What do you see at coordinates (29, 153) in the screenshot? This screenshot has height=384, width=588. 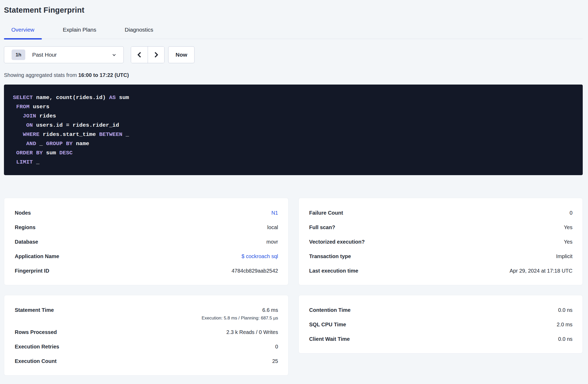 I see `sql-token: ORDER BY` at bounding box center [29, 153].